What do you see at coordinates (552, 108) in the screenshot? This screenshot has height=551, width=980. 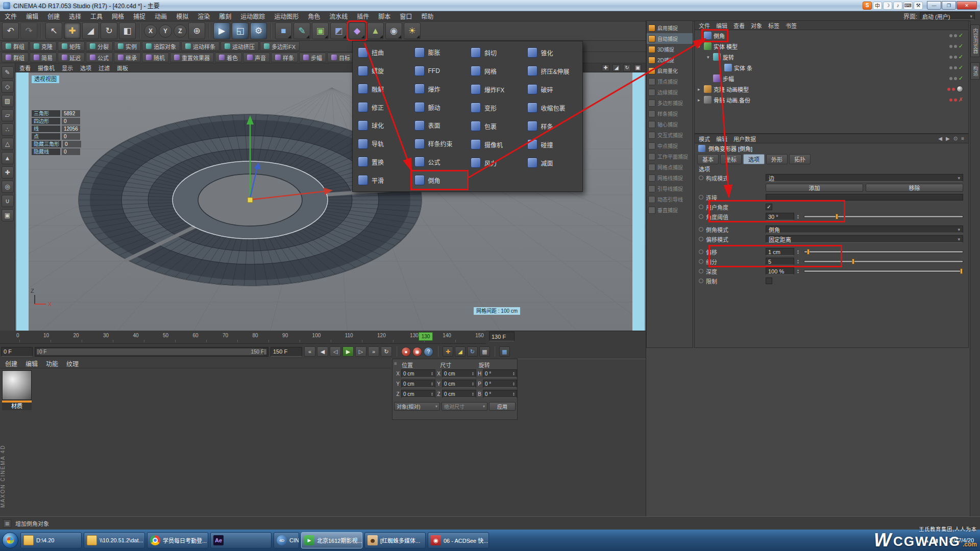 I see `deformer-menu-item: 收缩包裹` at bounding box center [552, 108].